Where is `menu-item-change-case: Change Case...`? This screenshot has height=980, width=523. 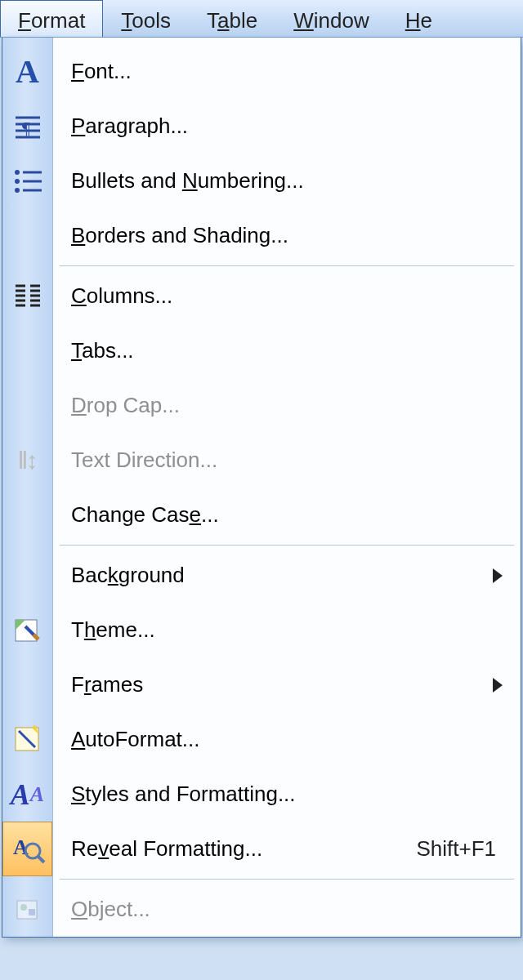
menu-item-change-case: Change Case... is located at coordinates (287, 514).